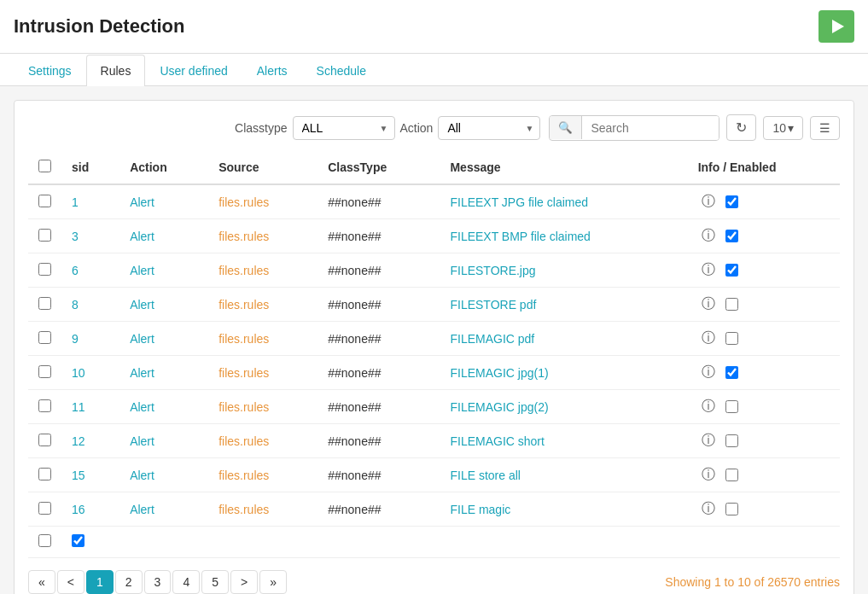  What do you see at coordinates (100, 582) in the screenshot?
I see `page-btn-1: 1` at bounding box center [100, 582].